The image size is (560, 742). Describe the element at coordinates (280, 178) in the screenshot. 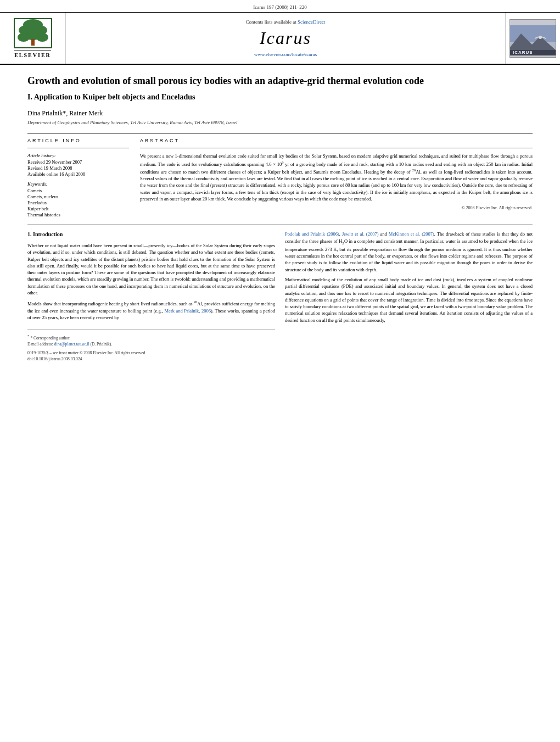

I see `article-info-abstract-row: ARTICLE INFO Article history: Received 2…` at that location.